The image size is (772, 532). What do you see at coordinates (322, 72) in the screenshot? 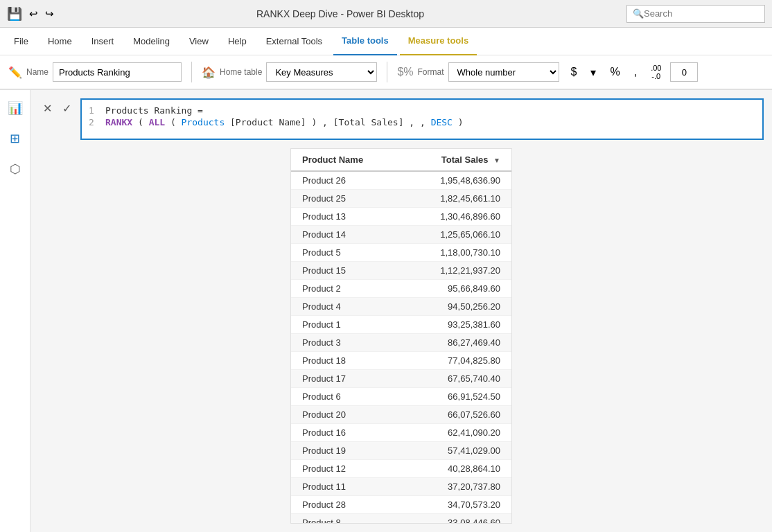
I see `home-table-select: Key Measures` at bounding box center [322, 72].